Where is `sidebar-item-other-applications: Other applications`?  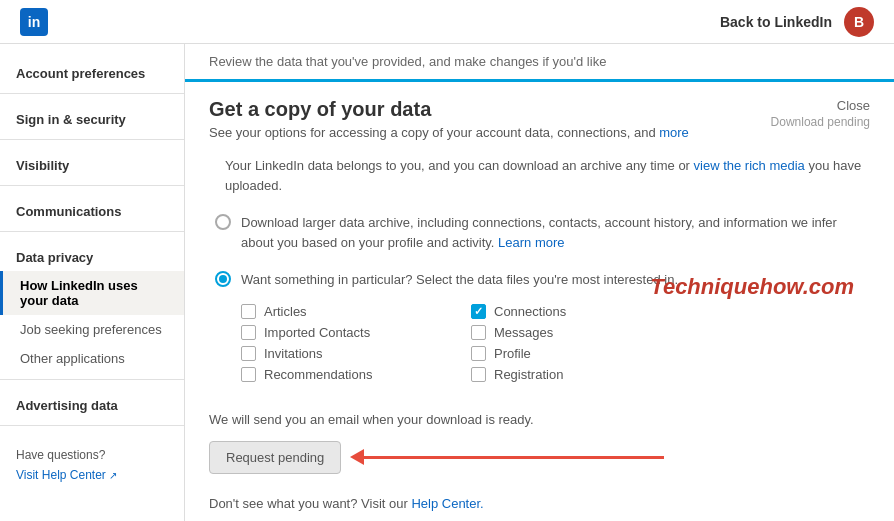
sidebar-item-other-applications: Other applications is located at coordinates (92, 358).